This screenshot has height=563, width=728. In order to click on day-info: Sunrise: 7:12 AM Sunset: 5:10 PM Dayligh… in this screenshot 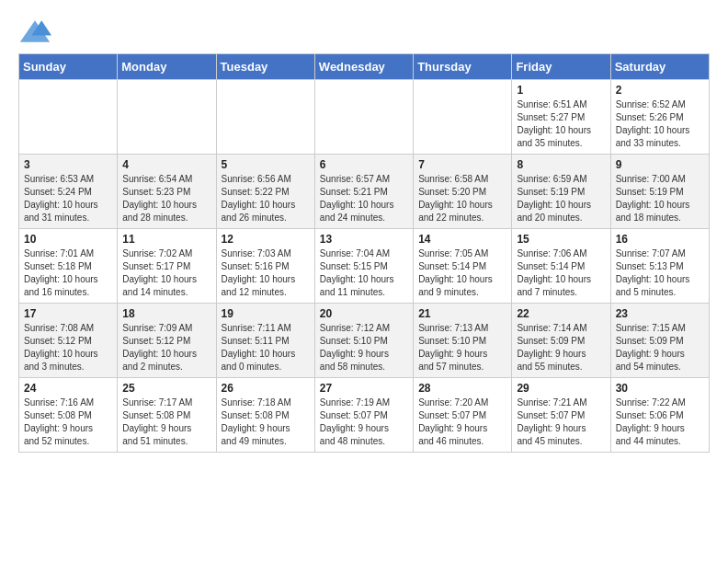, I will do `click(364, 348)`.